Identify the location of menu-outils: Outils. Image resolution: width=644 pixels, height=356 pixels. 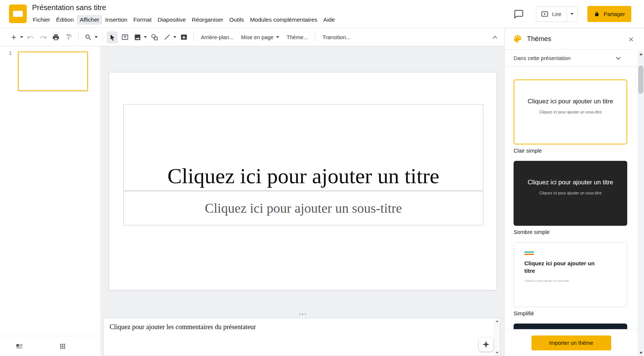
(237, 20).